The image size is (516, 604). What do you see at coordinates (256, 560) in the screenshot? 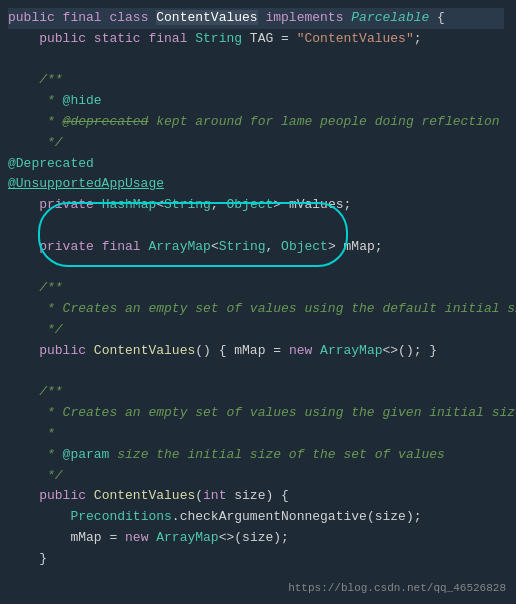
I see `code-line: }` at bounding box center [256, 560].